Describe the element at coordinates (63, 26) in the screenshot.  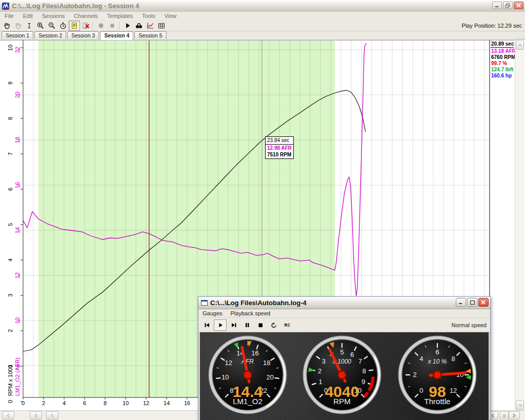
I see `stopwatch-button` at that location.